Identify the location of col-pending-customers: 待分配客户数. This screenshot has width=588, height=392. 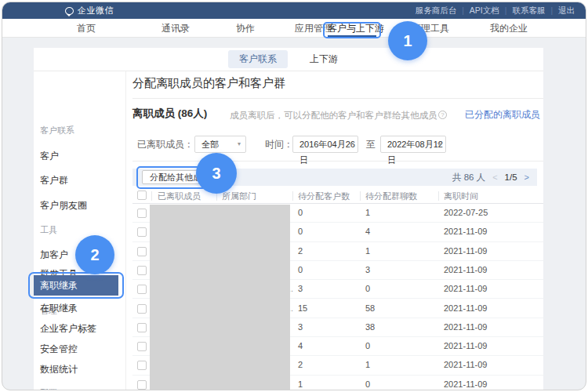
(324, 196).